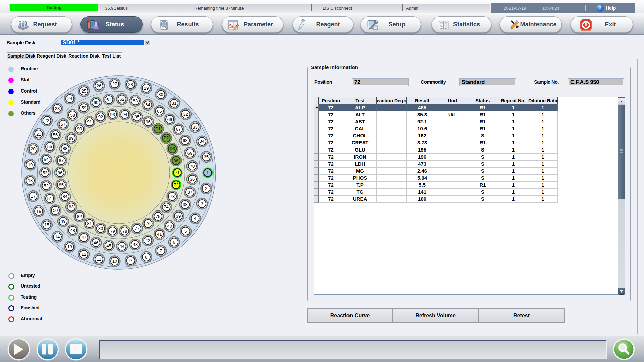  I want to click on svg-text: 90, so click(79, 129).